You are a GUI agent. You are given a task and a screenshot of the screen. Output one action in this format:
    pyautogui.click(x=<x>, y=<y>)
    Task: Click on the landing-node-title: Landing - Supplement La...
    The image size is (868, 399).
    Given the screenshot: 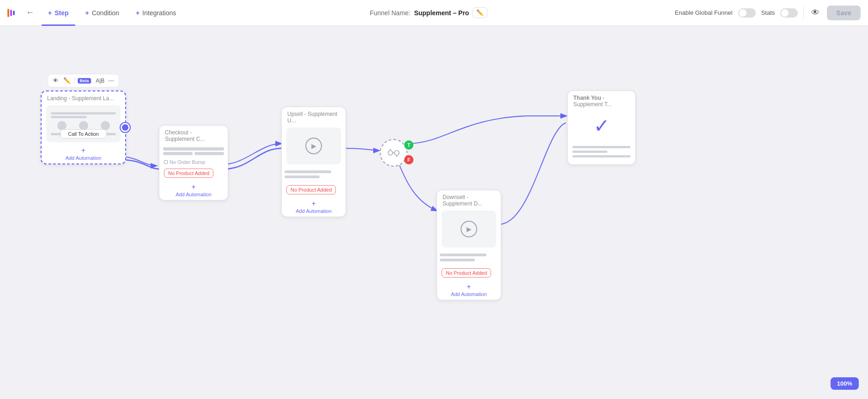 What is the action you would take?
    pyautogui.click(x=83, y=97)
    